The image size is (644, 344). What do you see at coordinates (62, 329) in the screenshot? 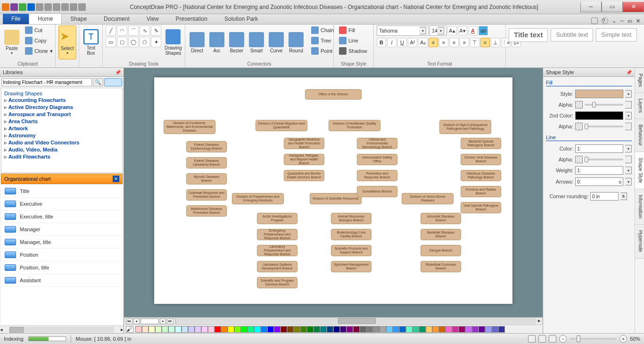
I see `h-scrollbar: ◂▸` at bounding box center [62, 329].